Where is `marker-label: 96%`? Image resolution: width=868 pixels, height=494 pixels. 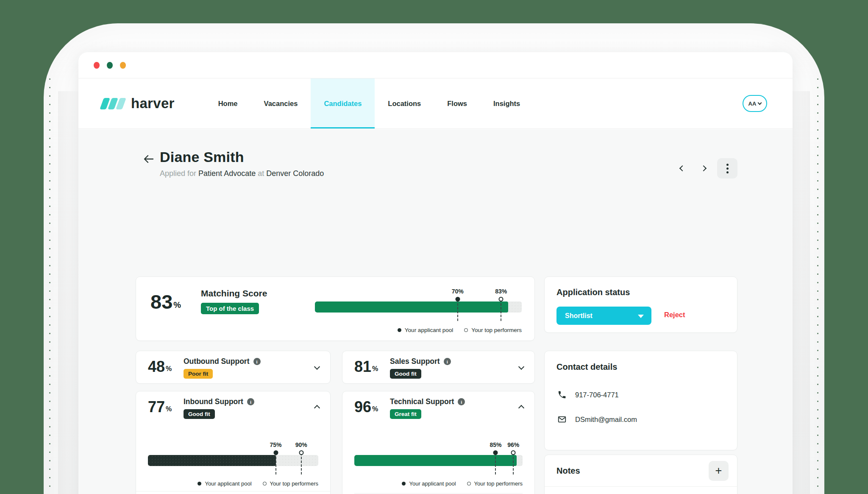
marker-label: 96% is located at coordinates (513, 445).